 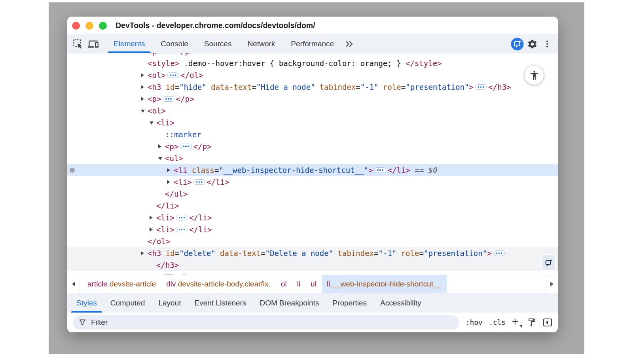 I want to click on dom-tree-row: <h3 id="hide" data-text="Hide a node" ta…, so click(x=313, y=87).